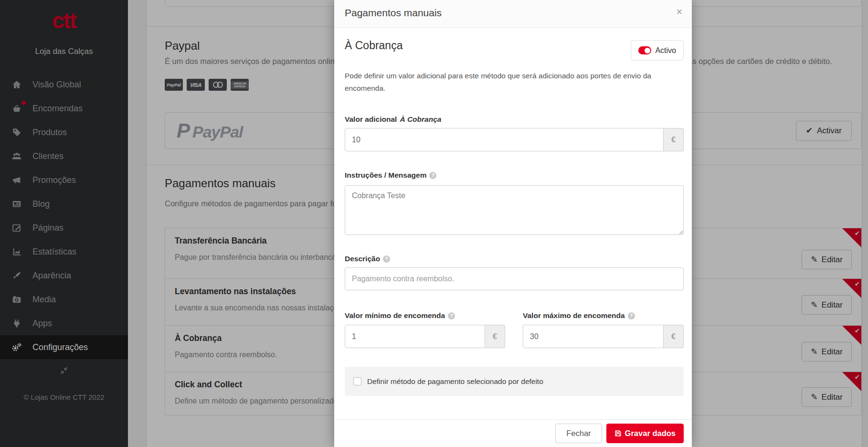 This screenshot has height=447, width=868. What do you see at coordinates (513, 14) in the screenshot?
I see `modal-header: Pagamentos manuais ×` at bounding box center [513, 14].